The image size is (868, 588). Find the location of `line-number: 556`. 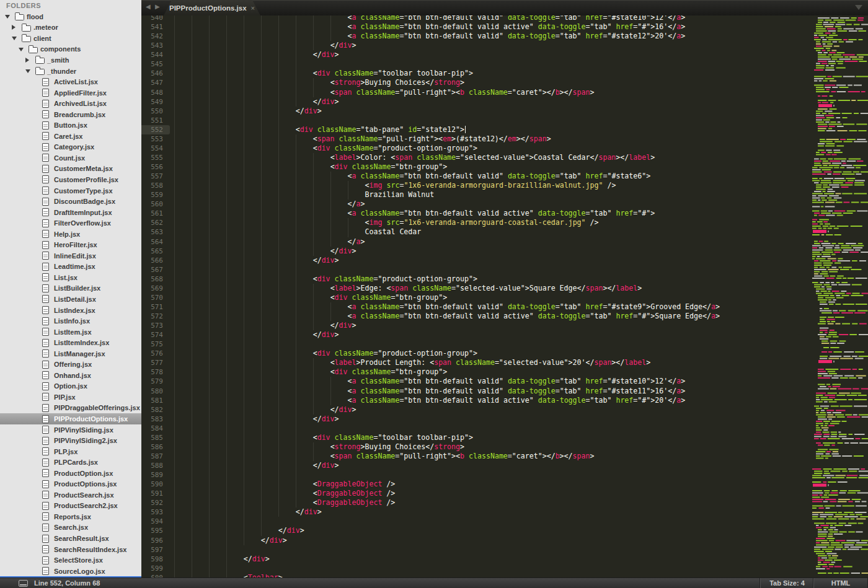

line-number: 556 is located at coordinates (153, 167).